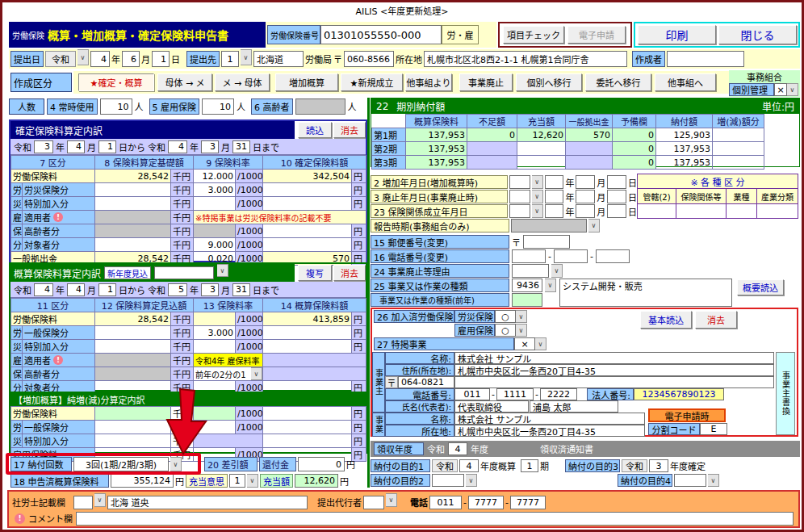 This screenshot has height=532, width=804. I want to click on gaiyou-read-button: 概要読込, so click(760, 287).